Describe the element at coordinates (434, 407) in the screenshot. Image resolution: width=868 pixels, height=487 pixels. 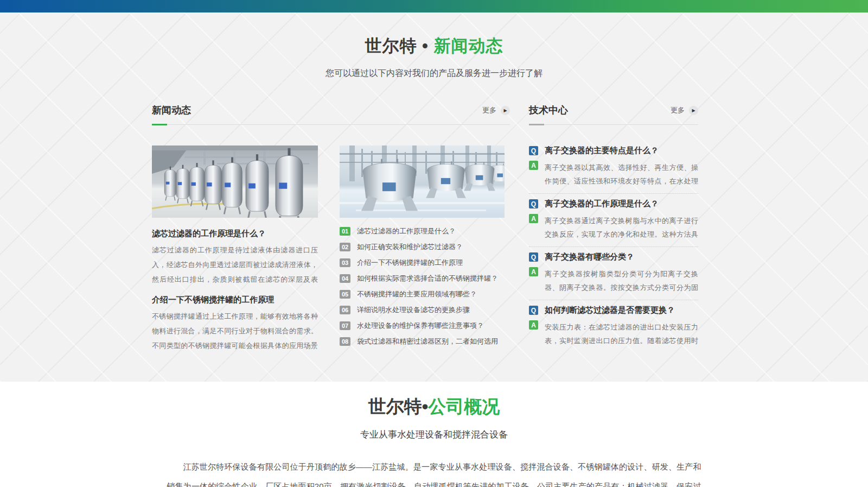
I see `about-section-title: 世尔特•公司概况` at that location.